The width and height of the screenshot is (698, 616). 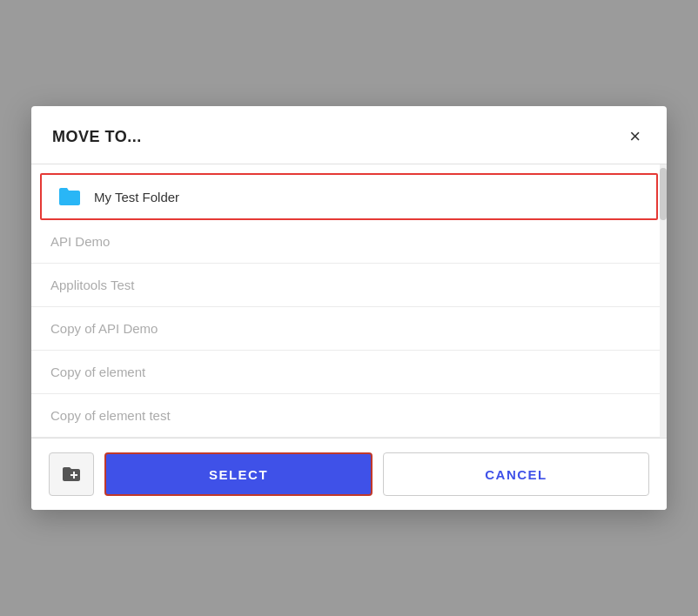 What do you see at coordinates (349, 197) in the screenshot?
I see `folder-item-my-test-folder: My Test Folder` at bounding box center [349, 197].